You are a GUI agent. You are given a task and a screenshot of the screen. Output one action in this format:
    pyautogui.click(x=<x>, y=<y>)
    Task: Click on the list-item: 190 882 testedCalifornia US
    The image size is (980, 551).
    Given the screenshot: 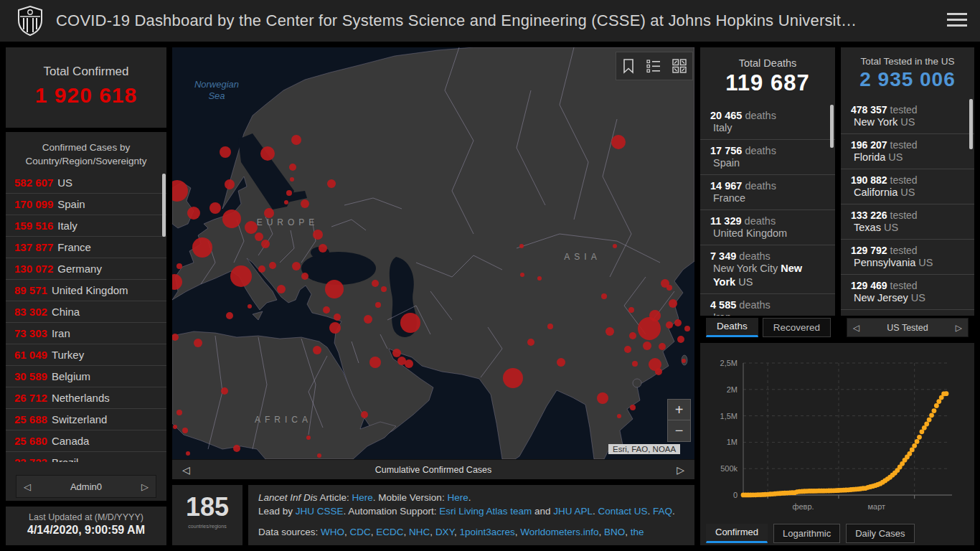 What is the action you would take?
    pyautogui.click(x=908, y=187)
    